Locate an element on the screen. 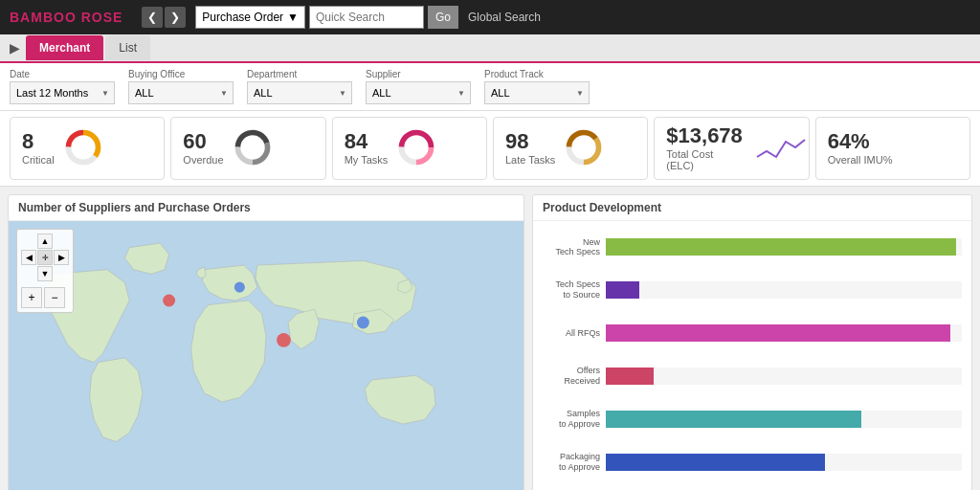 Image resolution: width=980 pixels, height=490 pixels. metric-icon-critical is located at coordinates (83, 149).